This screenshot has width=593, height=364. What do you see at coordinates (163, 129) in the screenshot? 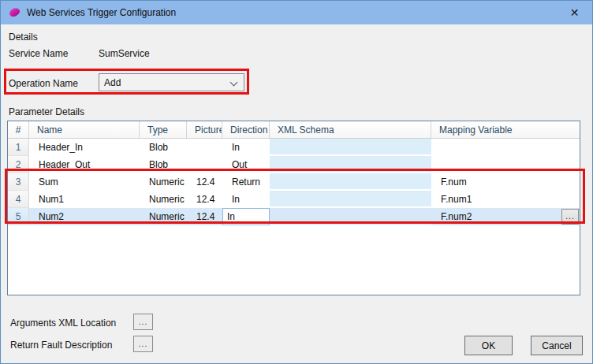
I see `column-header-type: Type` at bounding box center [163, 129].